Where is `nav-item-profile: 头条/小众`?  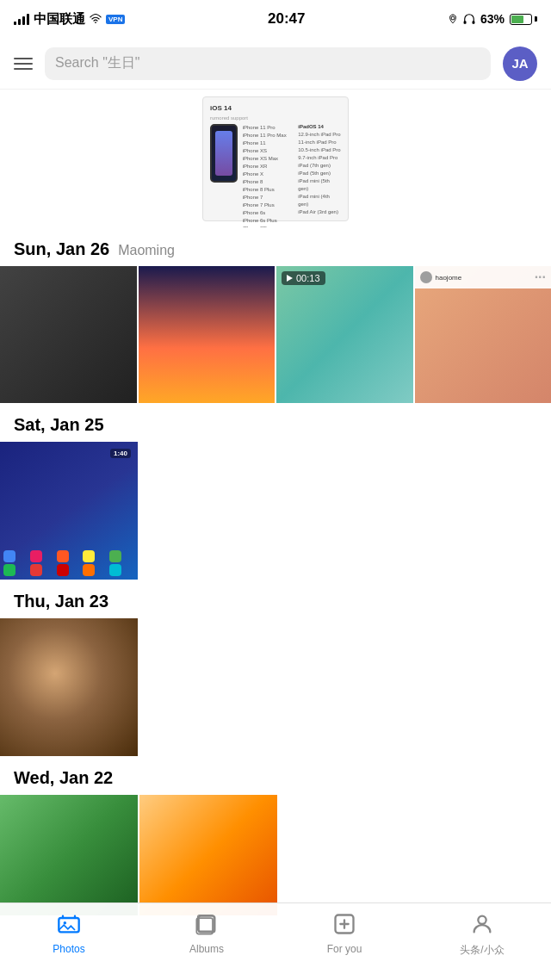 nav-item-profile: 头条/小众 is located at coordinates (482, 935).